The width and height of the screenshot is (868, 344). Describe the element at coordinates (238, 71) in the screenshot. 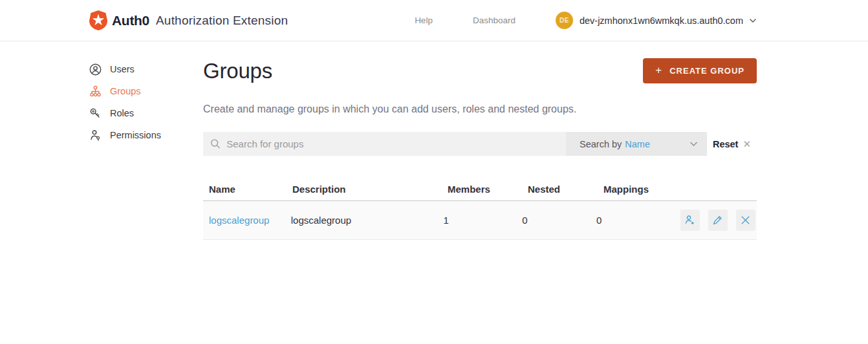

I see `page-title: Groups` at that location.